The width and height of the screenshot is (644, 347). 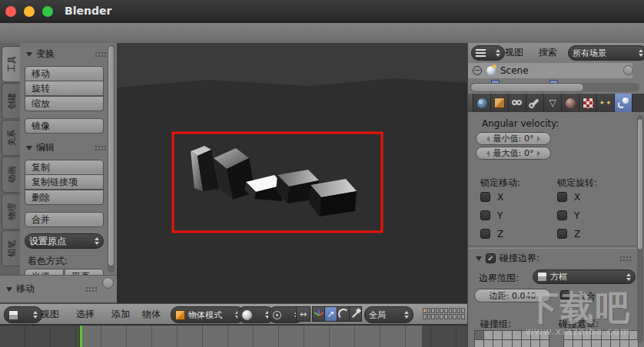 I want to click on angular-velocity-min-slider: 最小值: 0°, so click(x=513, y=138).